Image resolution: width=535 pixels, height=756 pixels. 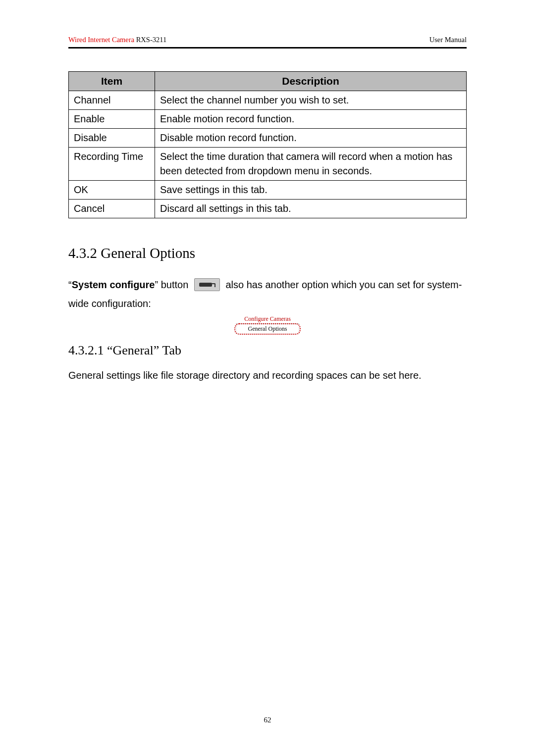 What do you see at coordinates (112, 209) in the screenshot?
I see `table-cell-item: Cancel` at bounding box center [112, 209].